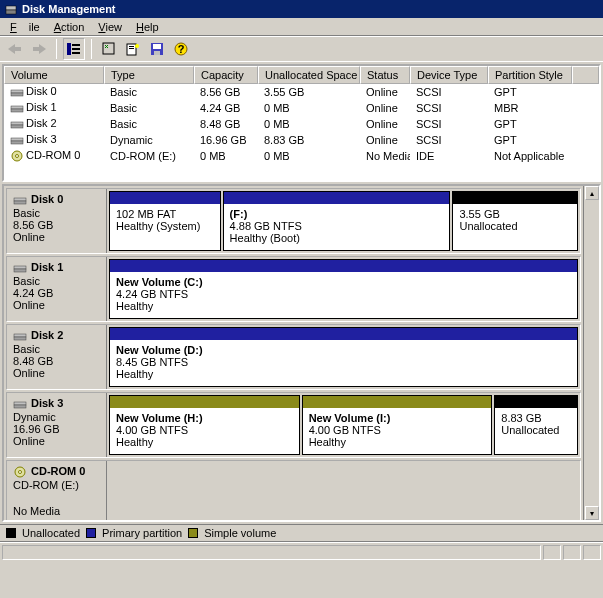  What do you see at coordinates (15, 49) in the screenshot?
I see `back-button` at bounding box center [15, 49].